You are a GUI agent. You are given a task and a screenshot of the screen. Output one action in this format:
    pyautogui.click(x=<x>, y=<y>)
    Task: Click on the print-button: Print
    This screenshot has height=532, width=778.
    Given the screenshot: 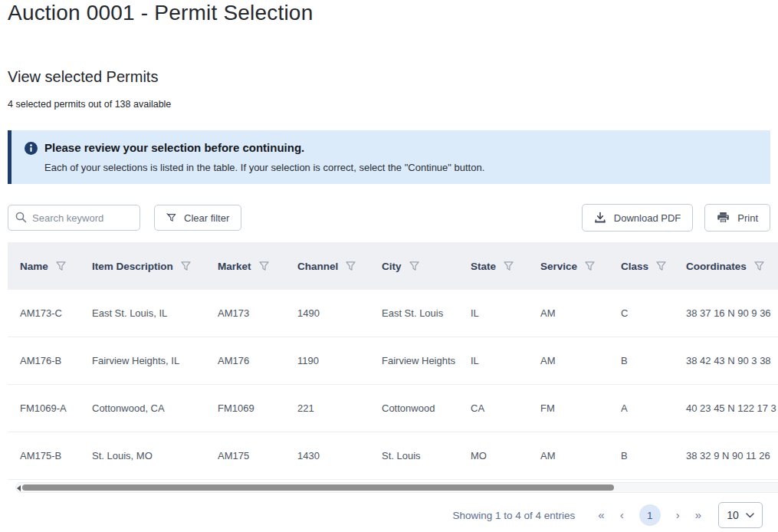 What is the action you would take?
    pyautogui.click(x=737, y=218)
    